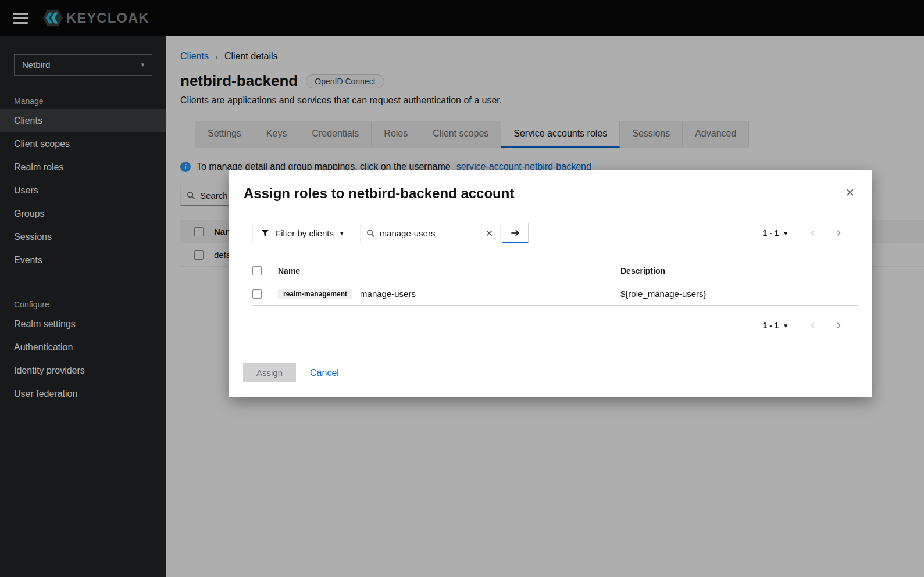  I want to click on close-icon, so click(850, 192).